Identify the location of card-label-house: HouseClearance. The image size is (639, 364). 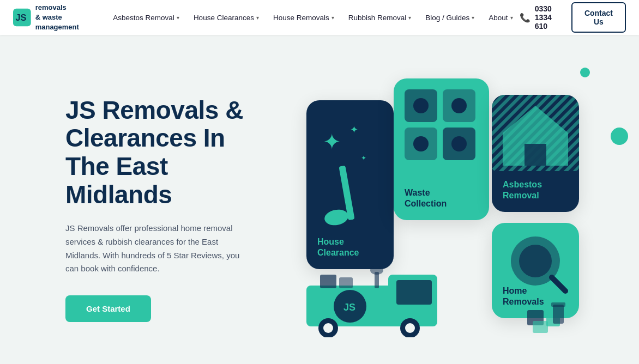
(350, 247).